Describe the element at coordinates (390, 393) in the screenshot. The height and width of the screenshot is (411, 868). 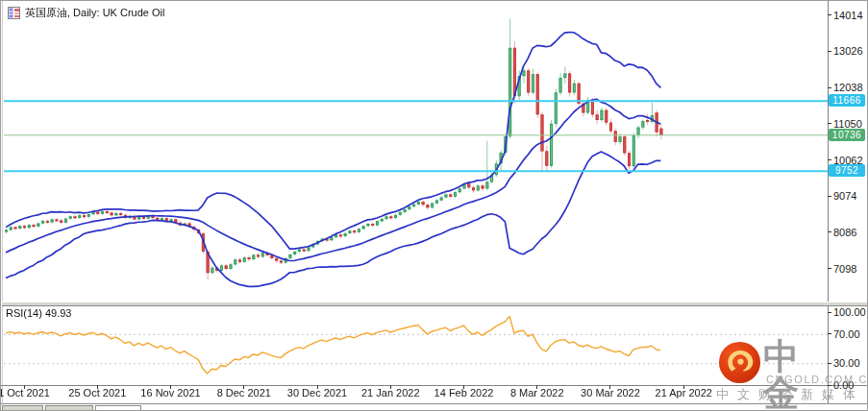
I see `date-tick-label: 21 Jan 2022` at that location.